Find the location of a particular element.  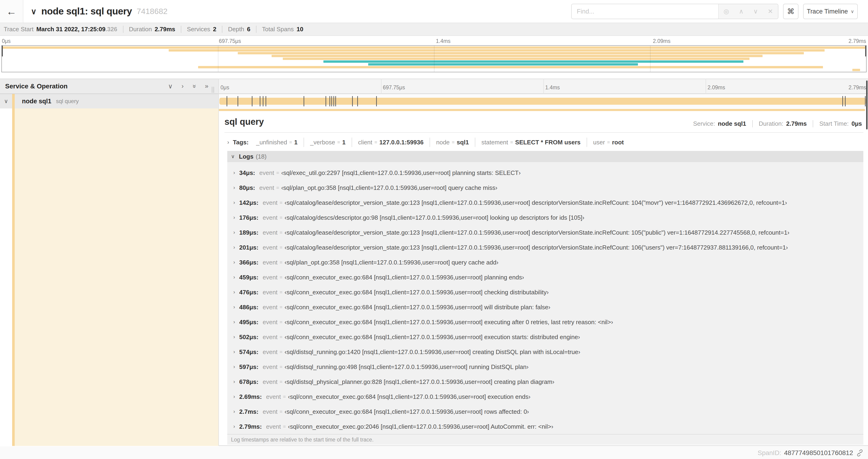

log-entry: ›176μs:event=‹sql/catalog/descs/descript… is located at coordinates (545, 218).